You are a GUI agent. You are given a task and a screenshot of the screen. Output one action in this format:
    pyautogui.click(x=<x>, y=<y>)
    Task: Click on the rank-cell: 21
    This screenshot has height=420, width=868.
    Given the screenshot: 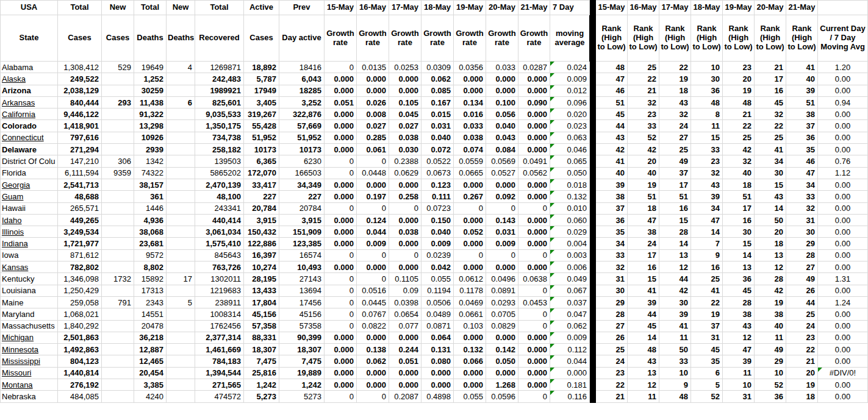 What is the action you would take?
    pyautogui.click(x=802, y=361)
    